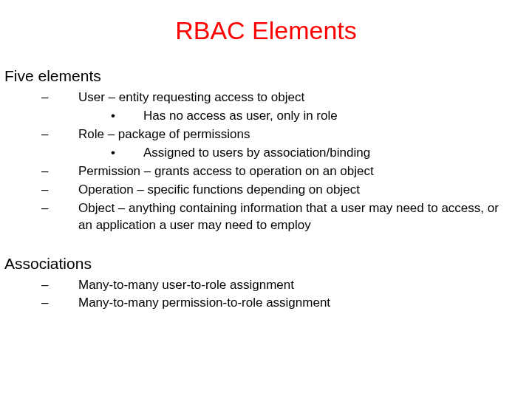 Image resolution: width=532 pixels, height=399 pixels. What do you see at coordinates (287, 303) in the screenshot?
I see `list-item: – Many-to-many permission-to-role assign…` at bounding box center [287, 303].